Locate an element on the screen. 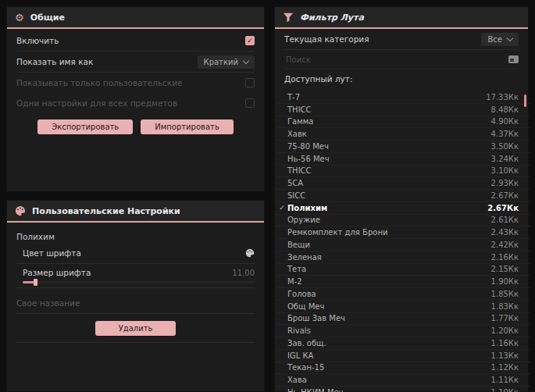  same-settings-label: Одни настройки для всех предметов is located at coordinates (97, 103).